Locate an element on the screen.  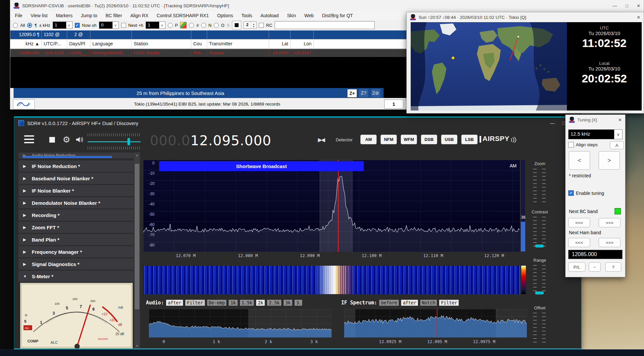
if-notch-chip: Notch is located at coordinates (429, 303).